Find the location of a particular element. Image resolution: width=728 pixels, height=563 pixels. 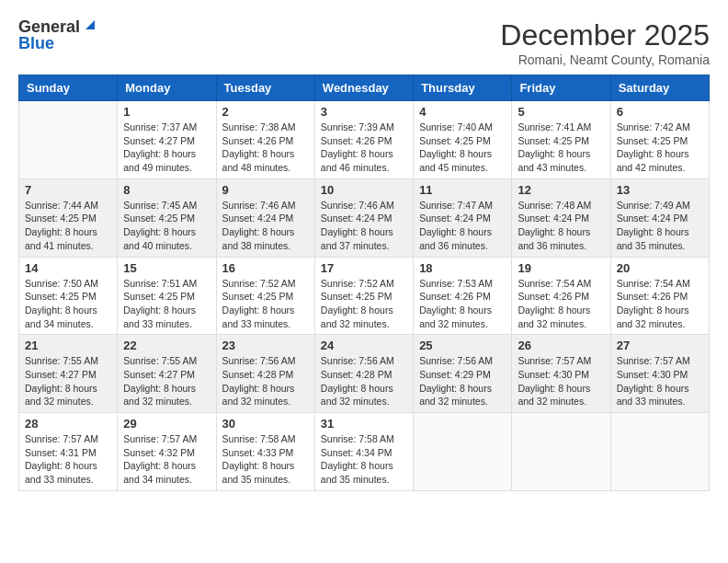

logo: General Blue is located at coordinates (59, 35).